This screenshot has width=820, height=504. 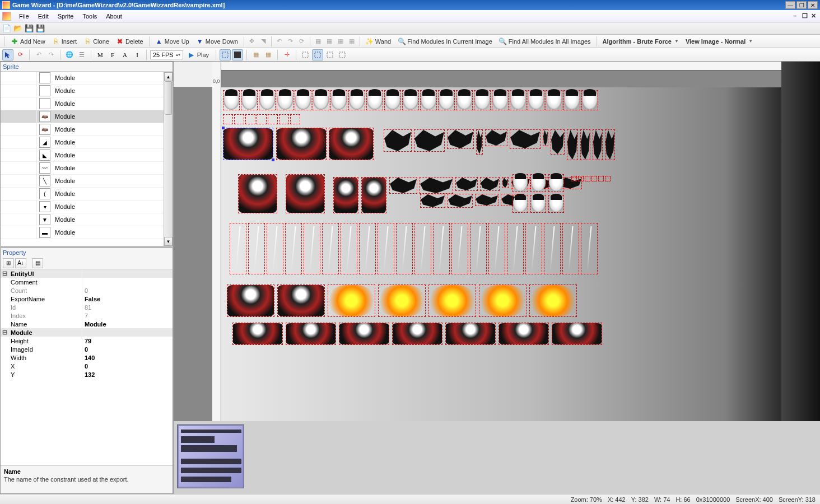 What do you see at coordinates (795, 16) in the screenshot?
I see `mdi-minimize-button: –` at bounding box center [795, 16].